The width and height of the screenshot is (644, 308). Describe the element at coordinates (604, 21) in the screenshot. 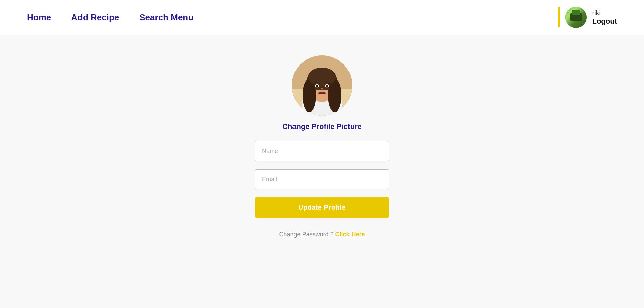

I see `logout-button: Logout` at that location.